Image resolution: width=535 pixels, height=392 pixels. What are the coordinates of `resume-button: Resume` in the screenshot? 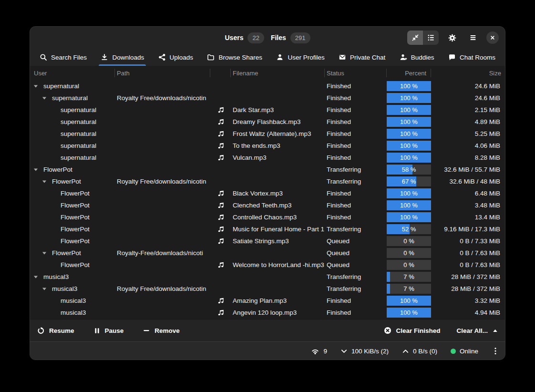 It's located at (55, 331).